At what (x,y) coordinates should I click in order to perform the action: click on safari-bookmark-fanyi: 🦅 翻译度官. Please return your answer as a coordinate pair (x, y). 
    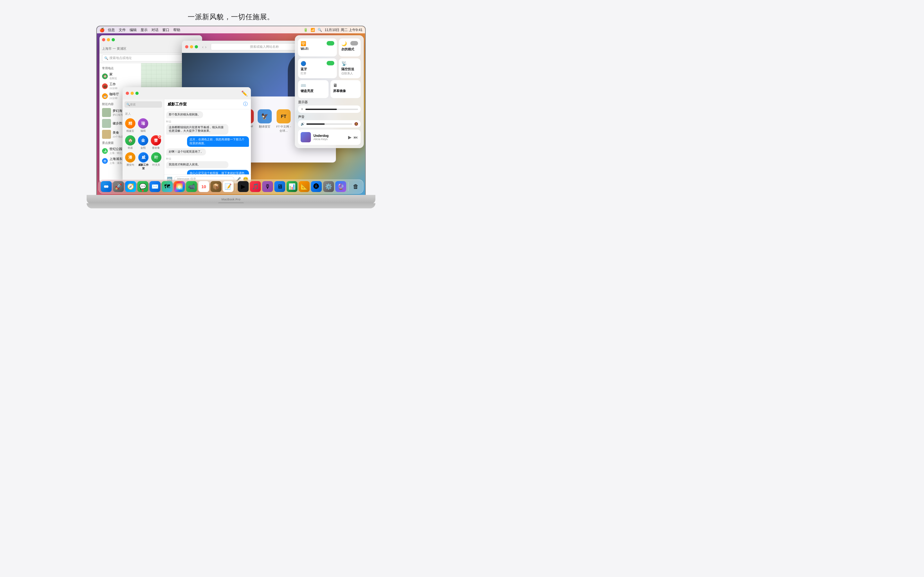
    Looking at the image, I should click on (265, 121).